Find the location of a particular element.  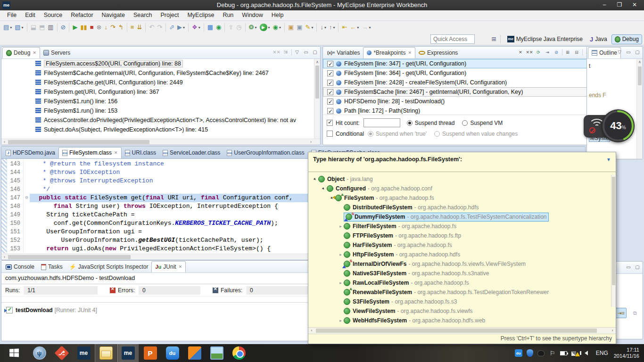

action-center-flag-icon: ⚐ is located at coordinates (553, 353).